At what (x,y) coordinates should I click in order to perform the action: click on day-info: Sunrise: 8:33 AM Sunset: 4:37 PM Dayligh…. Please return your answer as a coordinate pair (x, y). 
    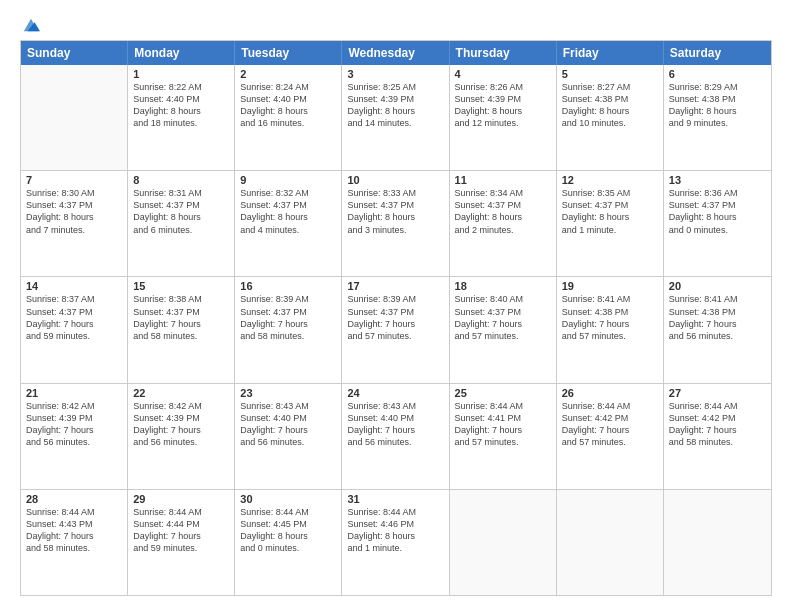
    Looking at the image, I should click on (395, 212).